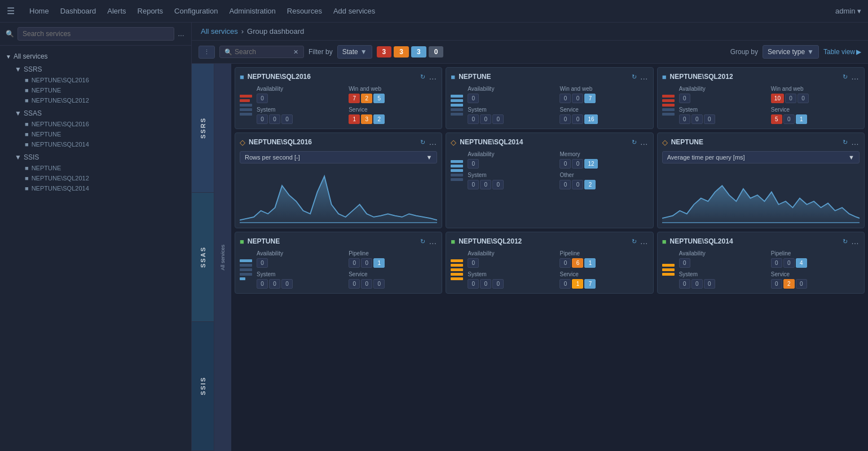 The height and width of the screenshot is (451, 868). I want to click on service-type-label: Service type, so click(786, 52).